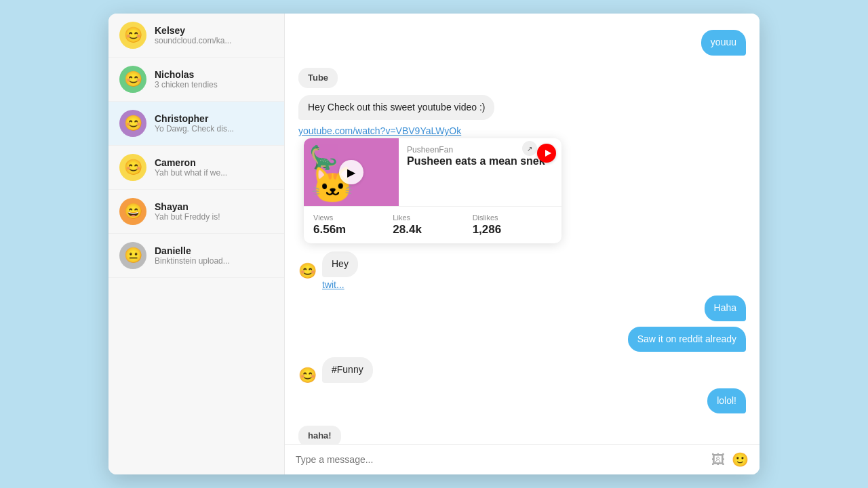 The height and width of the screenshot is (488, 868). I want to click on dislikes-value: 1,286, so click(513, 230).